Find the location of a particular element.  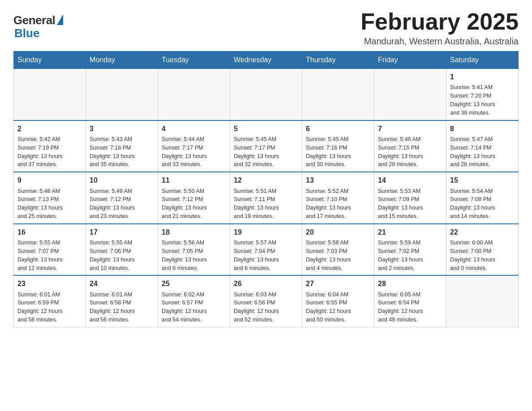

day-number: 20 is located at coordinates (338, 232).